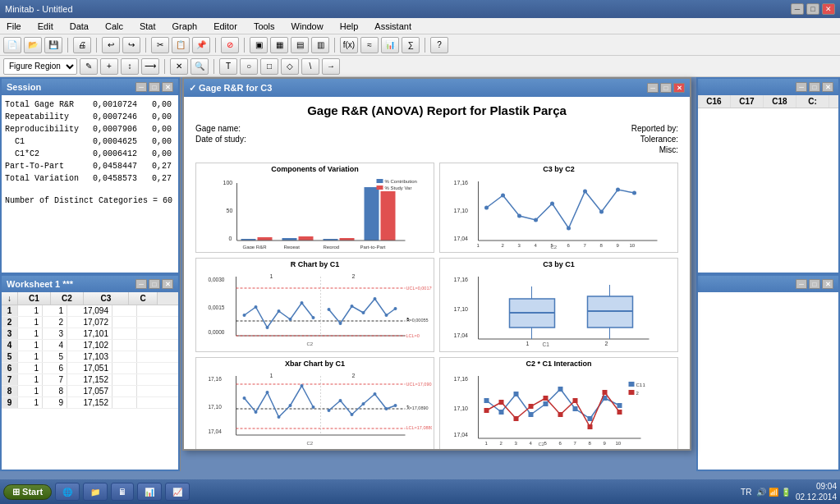 This screenshot has height=504, width=840. Describe the element at coordinates (150, 66) in the screenshot. I see `figure-btn-4: ⟶` at that location.